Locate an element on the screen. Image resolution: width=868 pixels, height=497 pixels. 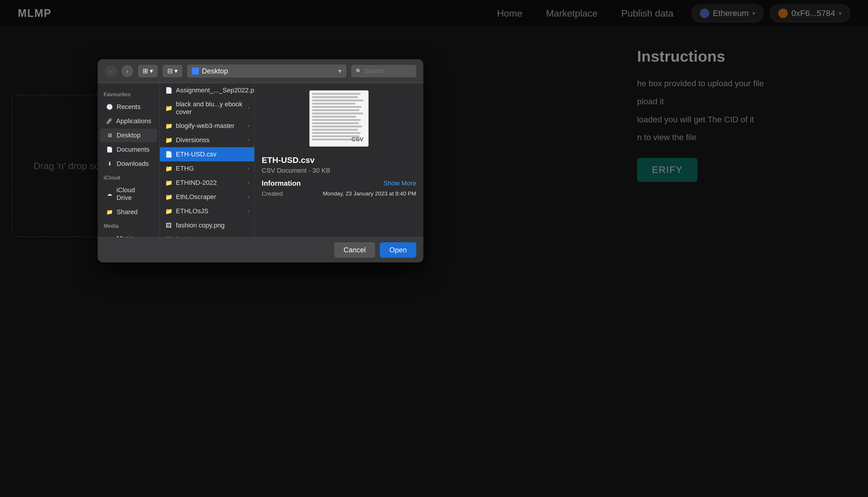
view-columns-button: ⊞ ▾ is located at coordinates (148, 71).